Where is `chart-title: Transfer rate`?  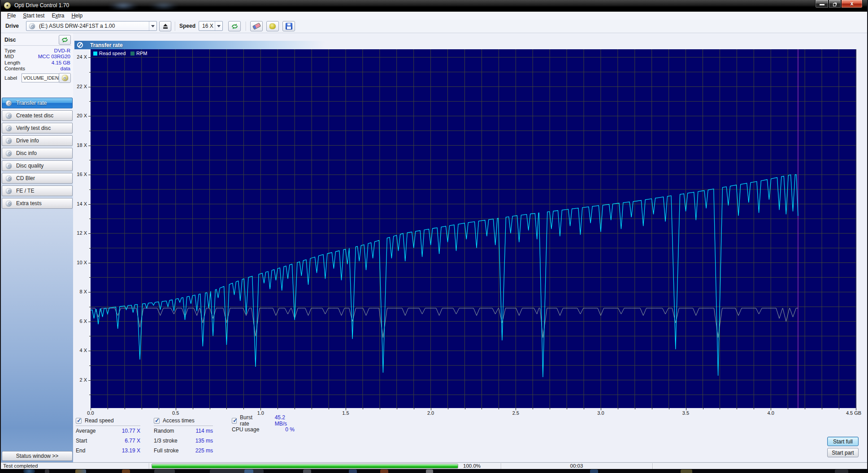
chart-title: Transfer rate is located at coordinates (107, 45).